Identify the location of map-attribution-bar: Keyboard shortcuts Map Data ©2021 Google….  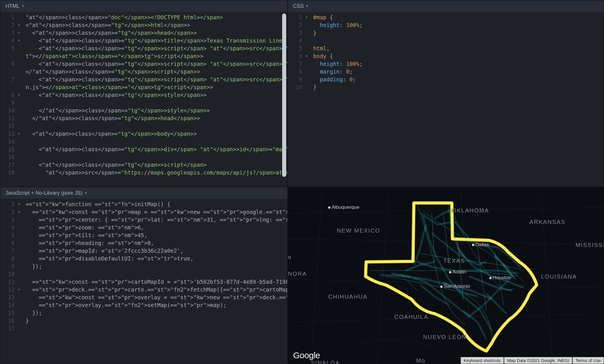
(532, 361).